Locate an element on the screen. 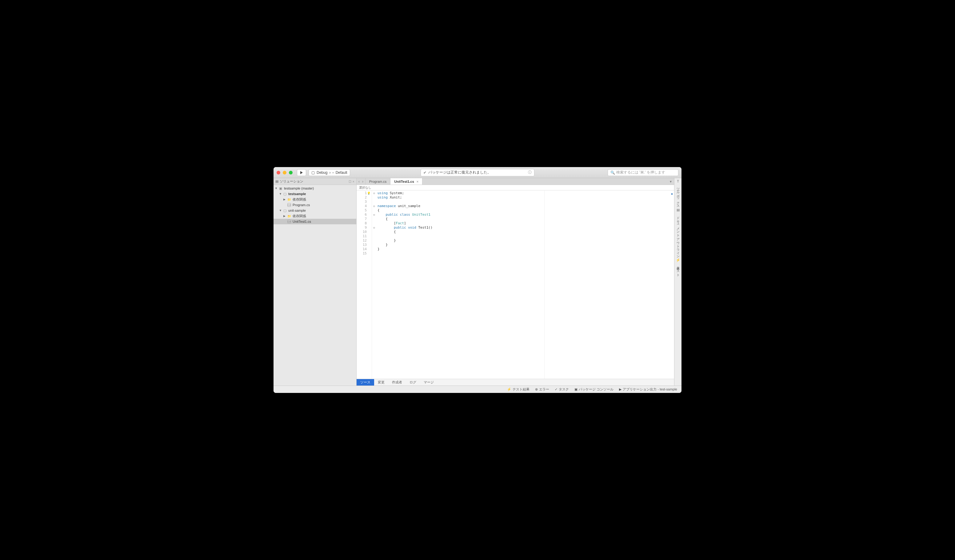 Image resolution: width=955 pixels, height=560 pixels. editor-subtab: ログ is located at coordinates (413, 382).